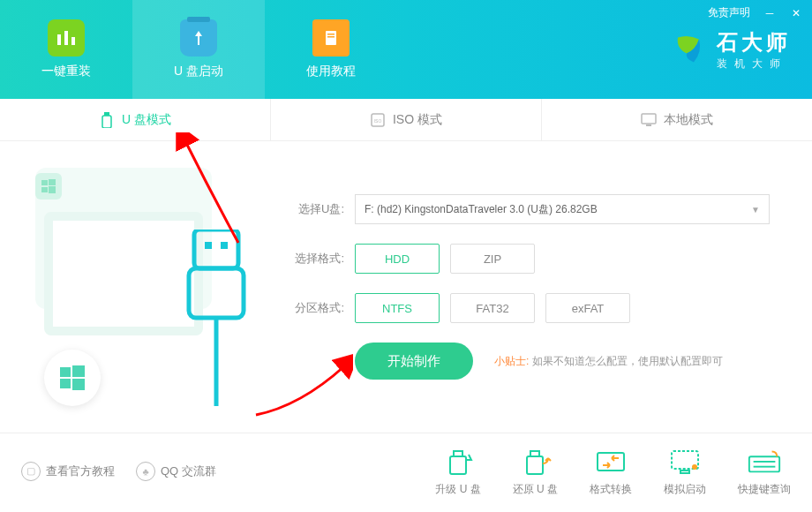 This screenshot has height=512, width=812. I want to click on tab-iso-label: ISO 模式, so click(417, 120).